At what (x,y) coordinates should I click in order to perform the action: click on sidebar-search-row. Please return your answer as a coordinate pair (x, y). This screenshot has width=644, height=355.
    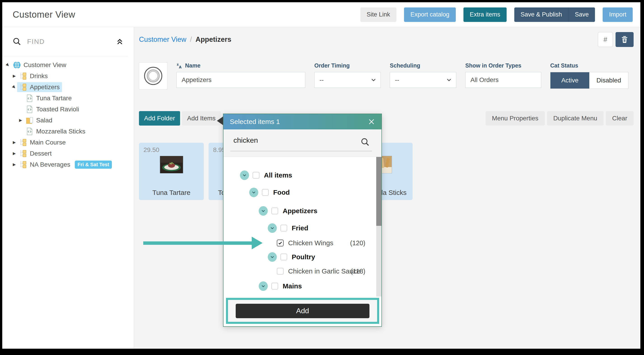
    Looking at the image, I should click on (68, 41).